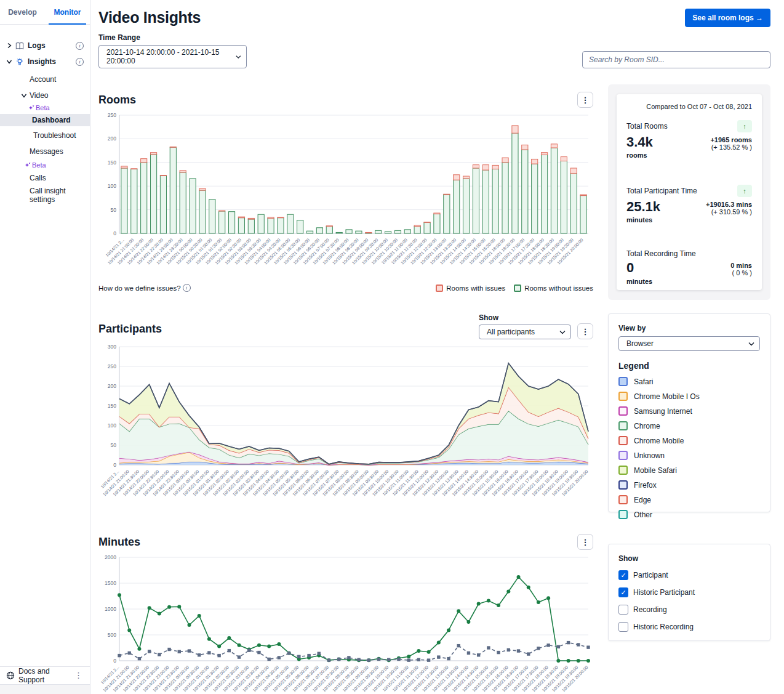  I want to click on book-icon, so click(20, 46).